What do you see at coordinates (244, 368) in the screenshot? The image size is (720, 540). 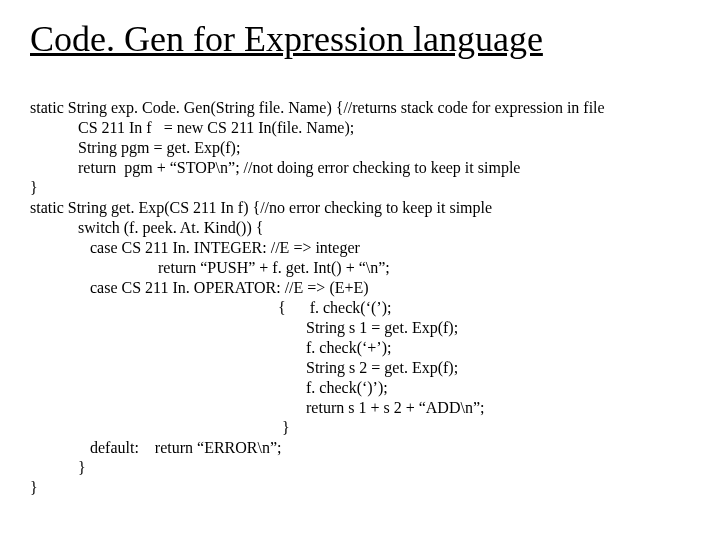 I see `code-line: String s 2 = get. Exp(f);` at bounding box center [244, 368].